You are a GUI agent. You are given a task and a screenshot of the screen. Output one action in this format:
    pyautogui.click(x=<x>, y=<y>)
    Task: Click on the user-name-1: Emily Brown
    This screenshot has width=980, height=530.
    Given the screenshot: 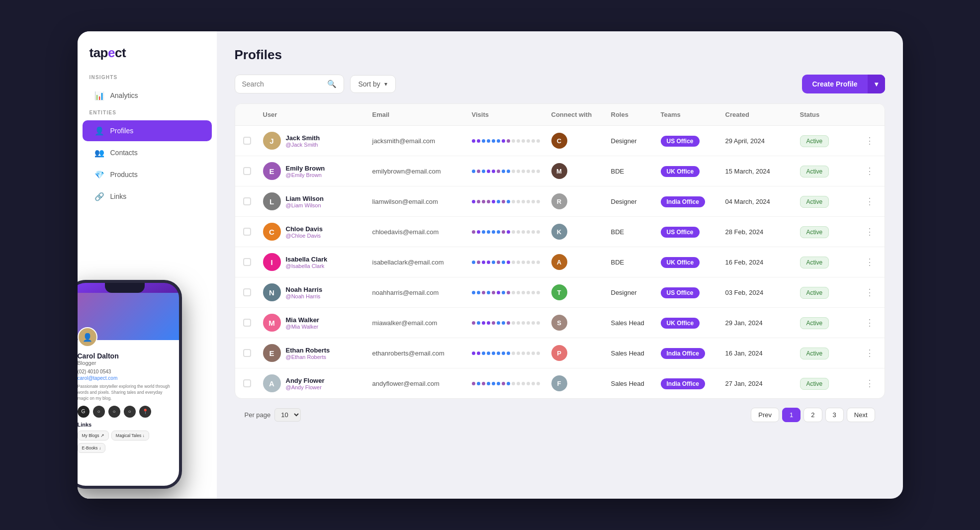 What is the action you would take?
    pyautogui.click(x=305, y=168)
    